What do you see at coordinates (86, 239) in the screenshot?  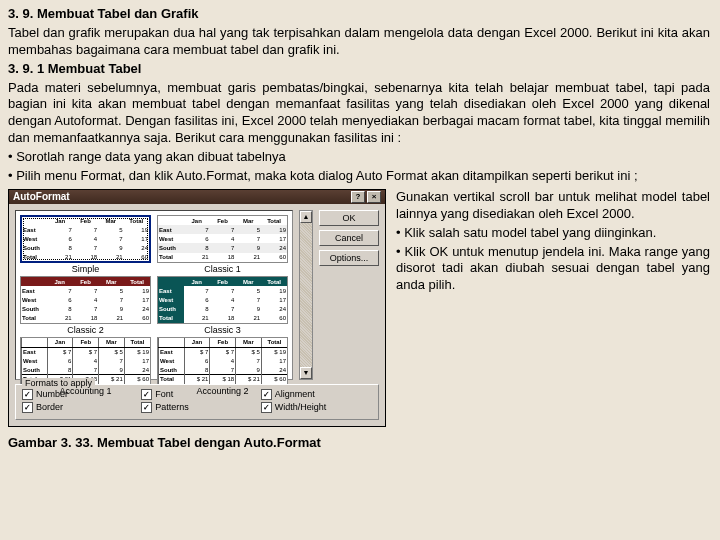 I see `sample-table: JanFebMarTotalEast77519West64717South879…` at bounding box center [86, 239].